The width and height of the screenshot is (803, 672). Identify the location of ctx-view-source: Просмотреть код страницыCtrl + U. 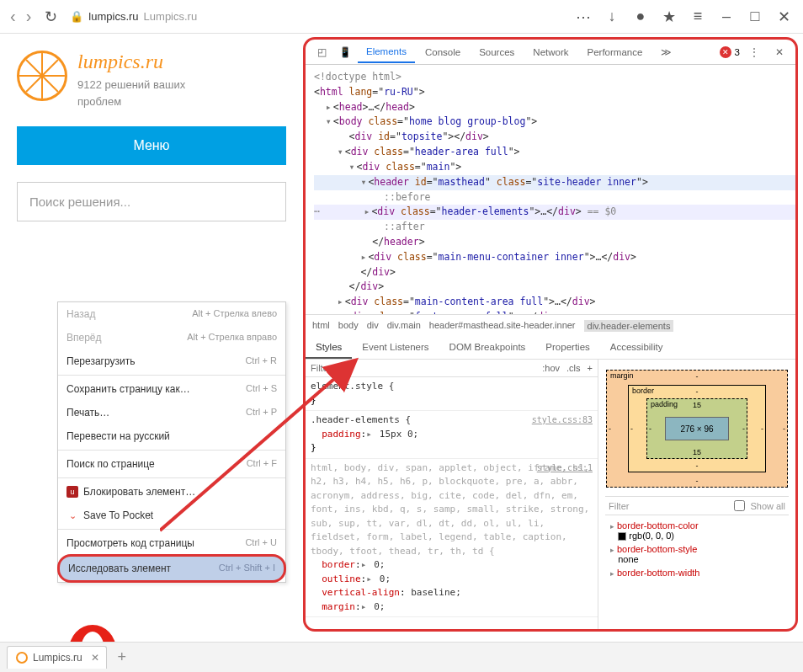
(172, 543).